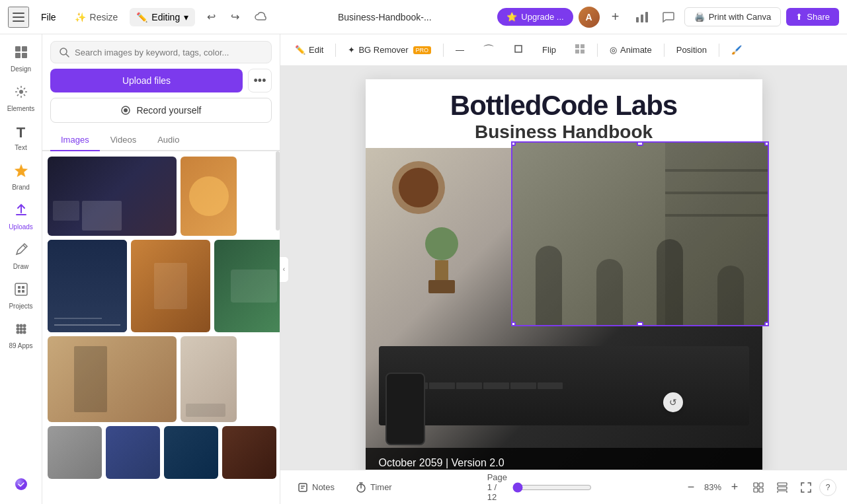  What do you see at coordinates (535, 17) in the screenshot?
I see `upgrade-button: ⭐ Upgrade ...` at bounding box center [535, 17].